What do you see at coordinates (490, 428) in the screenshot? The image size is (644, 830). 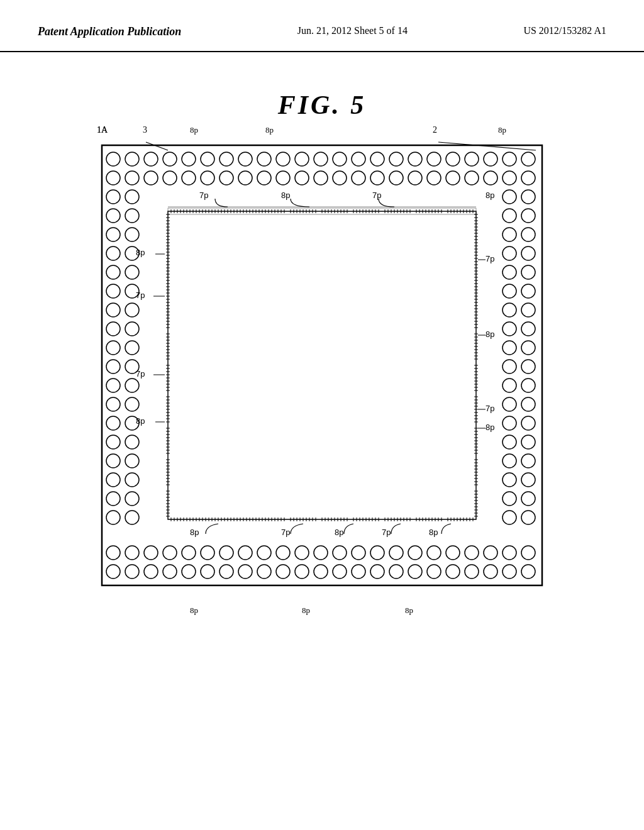 I see `right-label-8p-2: 8p` at bounding box center [490, 428].